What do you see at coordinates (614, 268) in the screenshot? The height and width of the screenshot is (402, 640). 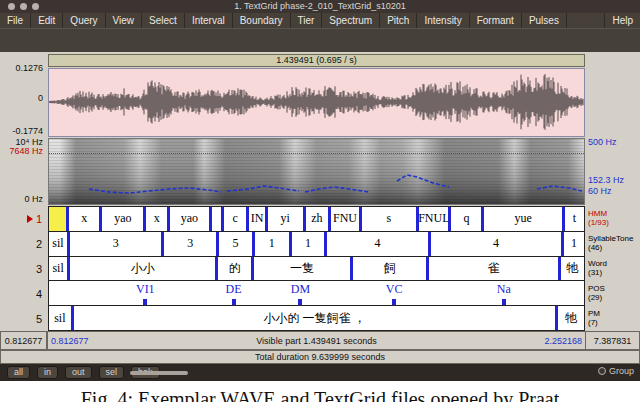 I see `tier-name-row-3: Word(31)` at bounding box center [614, 268].